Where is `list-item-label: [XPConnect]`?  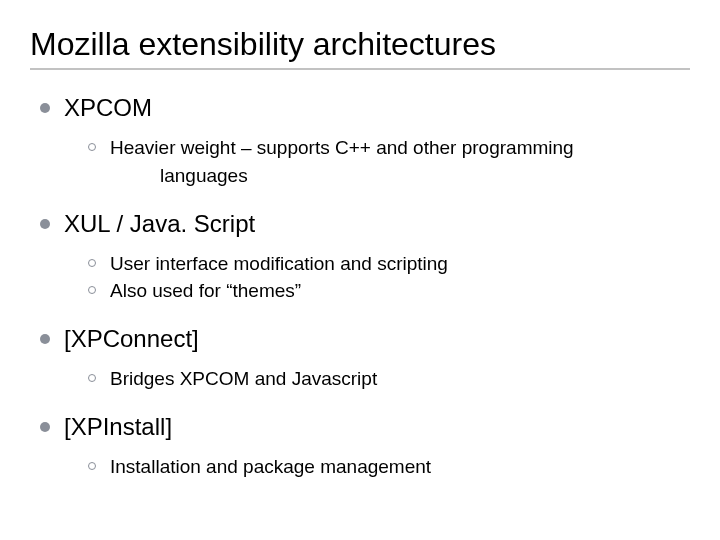
list-item-label: [XPConnect] is located at coordinates (132, 339).